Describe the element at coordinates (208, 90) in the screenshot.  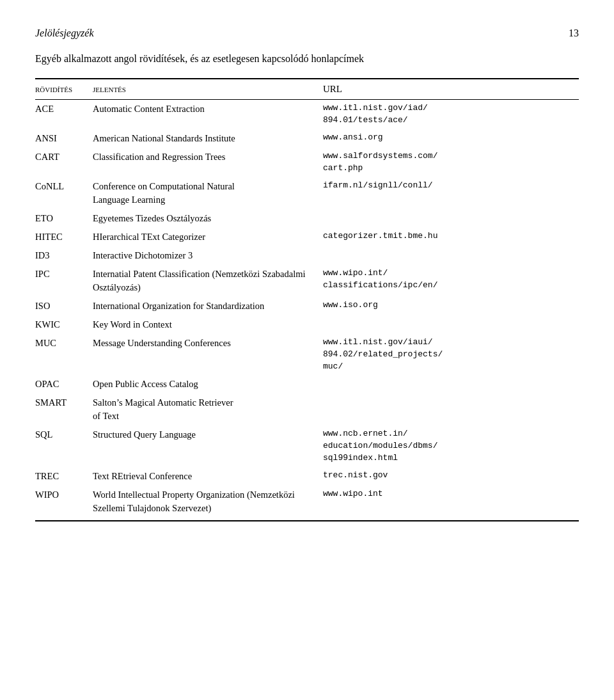
I see `col-header-meaning: jelentés` at that location.